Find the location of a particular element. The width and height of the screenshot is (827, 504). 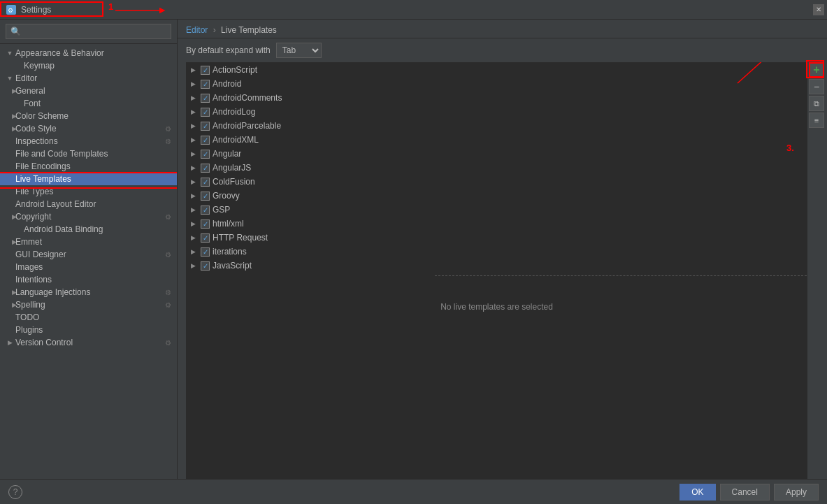

sidebar-item-color-scheme: ▶ Color Scheme is located at coordinates (88, 116).